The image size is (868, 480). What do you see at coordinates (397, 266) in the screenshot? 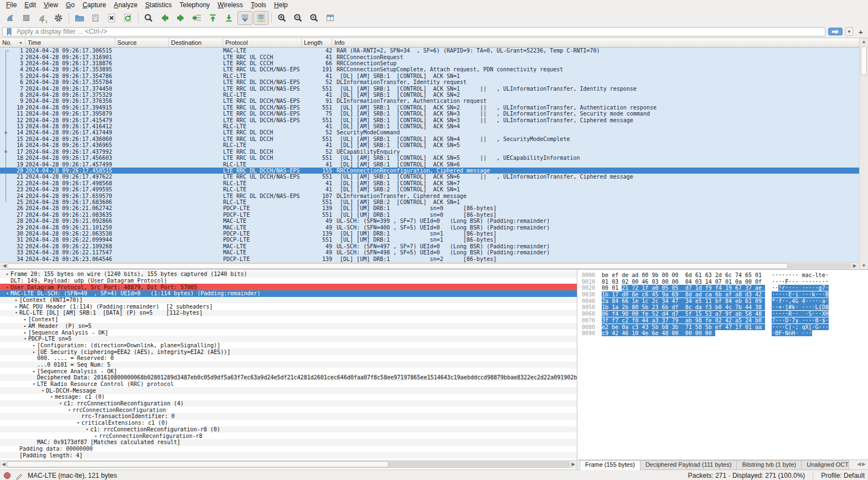
I see `scrollbar-thumb` at bounding box center [397, 266].